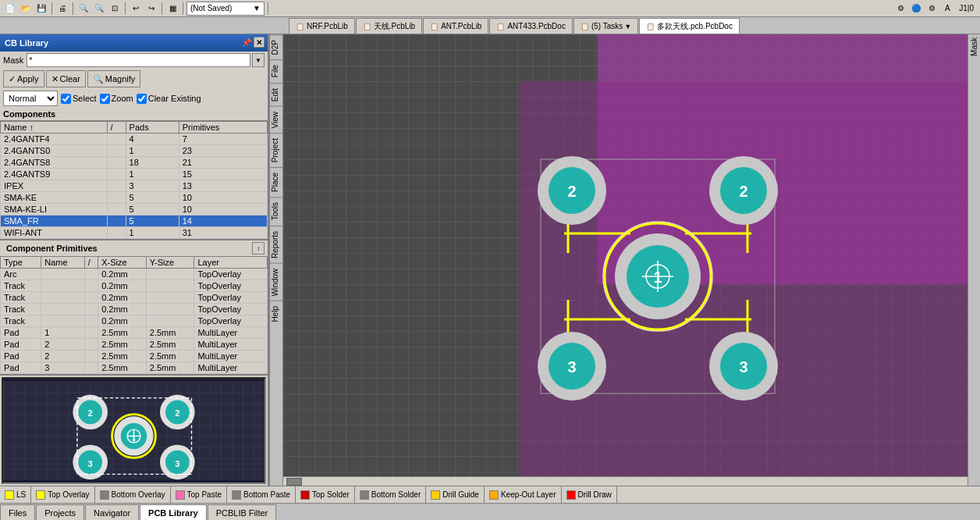 This screenshot has height=520, width=980. What do you see at coordinates (690, 26) in the screenshot?
I see `tab-multi-antenna: 📋 多款天线.pcb.PcbDoc` at bounding box center [690, 26].